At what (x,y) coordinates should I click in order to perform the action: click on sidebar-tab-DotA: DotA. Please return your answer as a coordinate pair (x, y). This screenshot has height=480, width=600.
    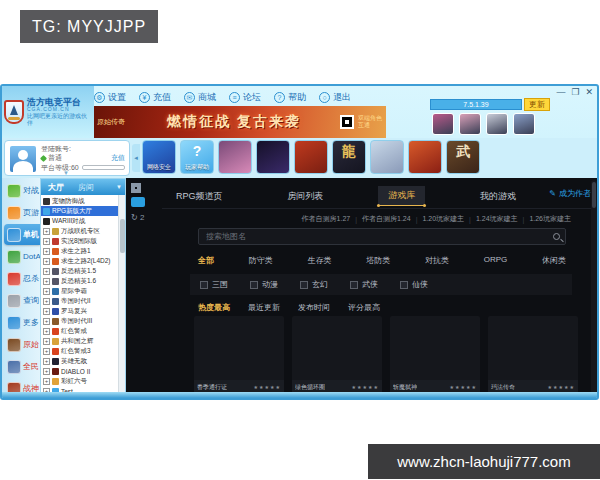
    Looking at the image, I should click on (22, 256).